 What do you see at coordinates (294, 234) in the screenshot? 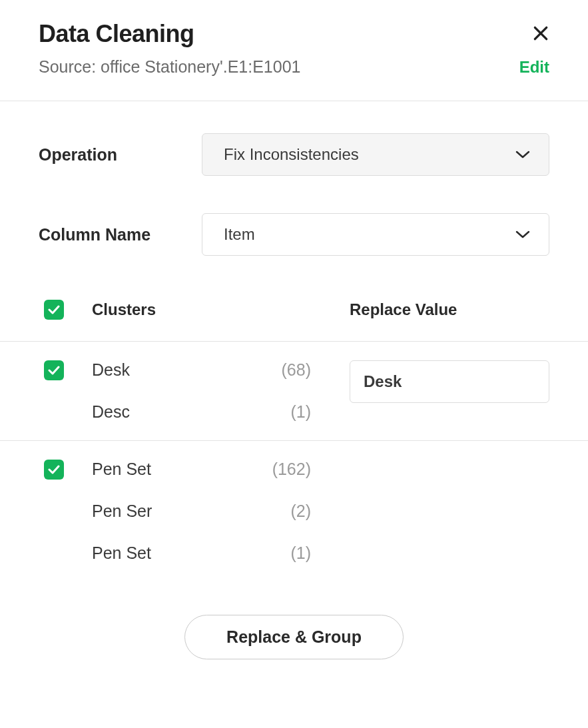
I see `column-row: Column Name Item` at bounding box center [294, 234].